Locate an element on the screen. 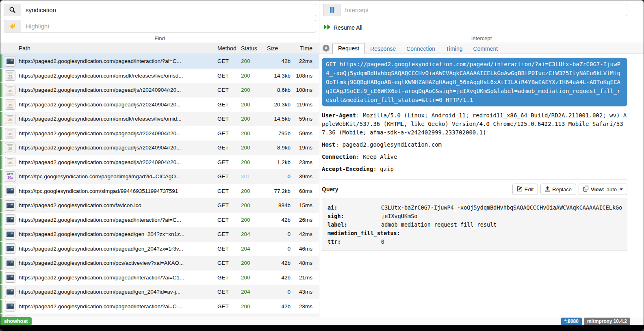  request-first-line: GET https://pagead2.googlesyndication.co… is located at coordinates (475, 82).